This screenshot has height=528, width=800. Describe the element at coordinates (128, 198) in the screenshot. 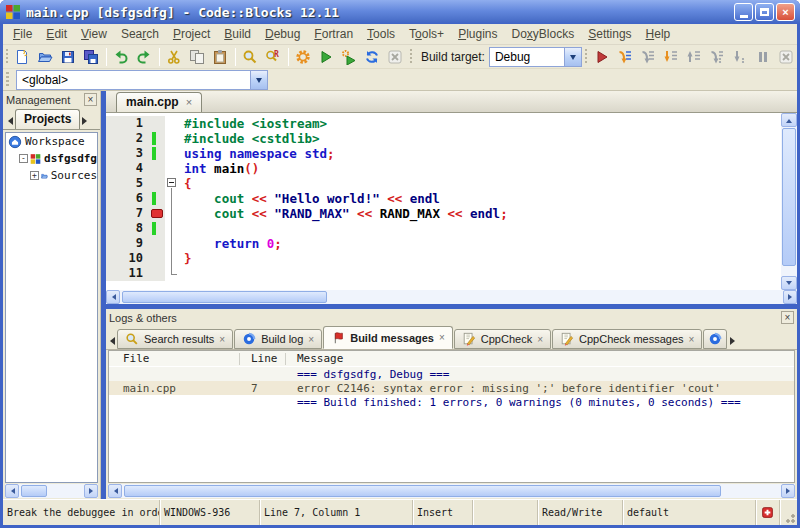

I see `line-number: 6` at that location.